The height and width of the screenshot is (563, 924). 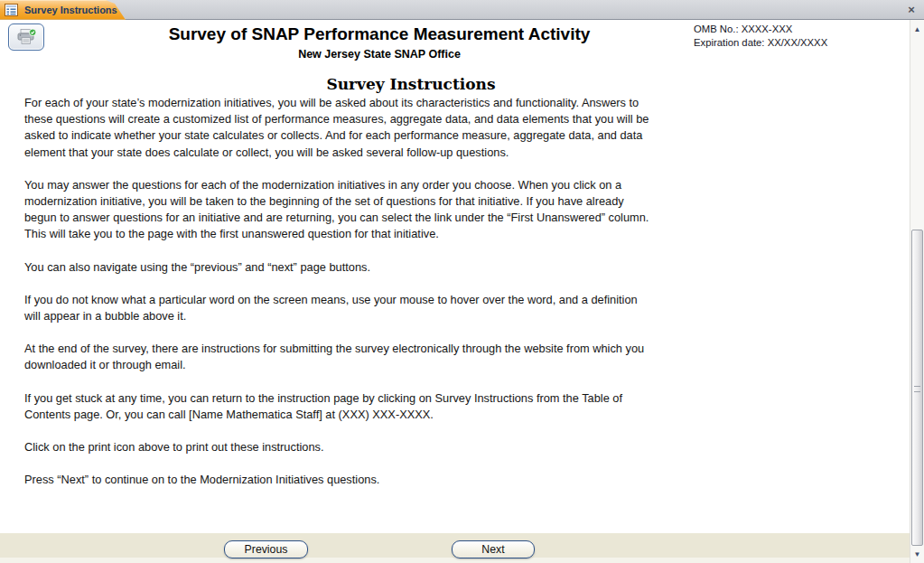 What do you see at coordinates (411, 84) in the screenshot?
I see `section-heading: Survey Instructions` at bounding box center [411, 84].